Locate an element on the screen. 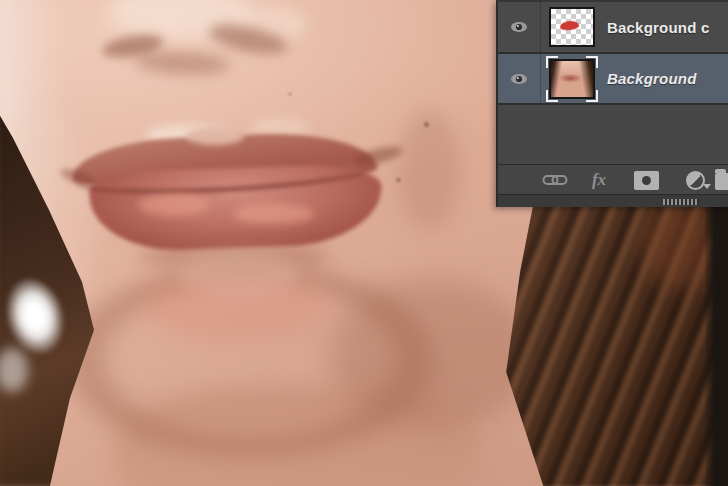 Image resolution: width=728 pixels, height=486 pixels. lip-shine-right is located at coordinates (274, 214).